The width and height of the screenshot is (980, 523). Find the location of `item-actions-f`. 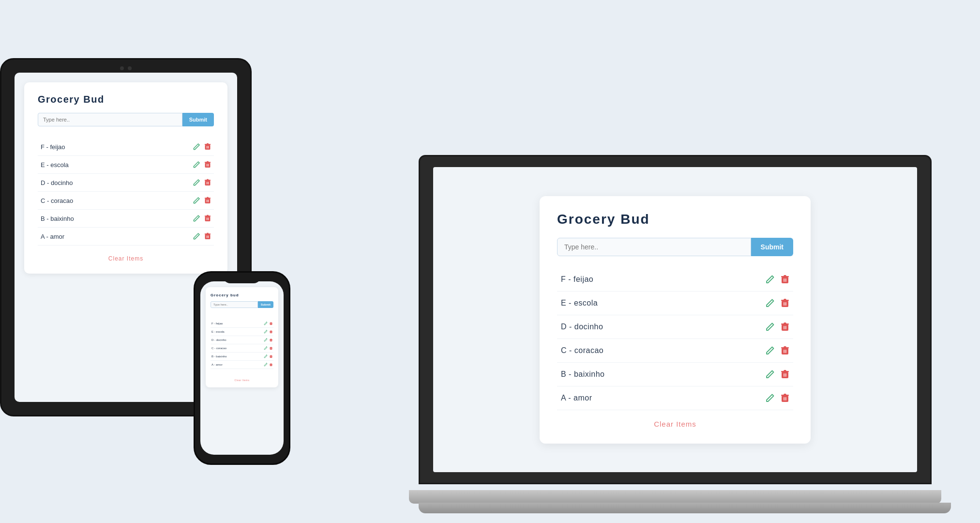

item-actions-f is located at coordinates (777, 279).